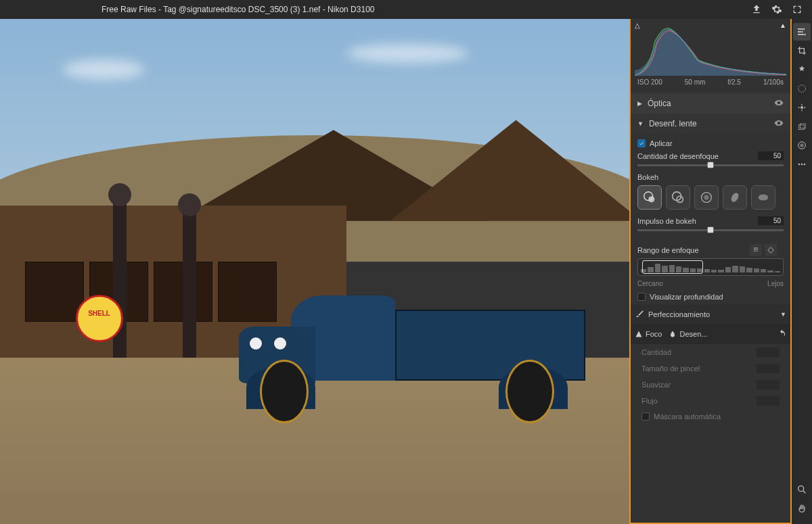 The width and height of the screenshot is (812, 524). I want to click on shadow-clip-icon: △, so click(637, 26).